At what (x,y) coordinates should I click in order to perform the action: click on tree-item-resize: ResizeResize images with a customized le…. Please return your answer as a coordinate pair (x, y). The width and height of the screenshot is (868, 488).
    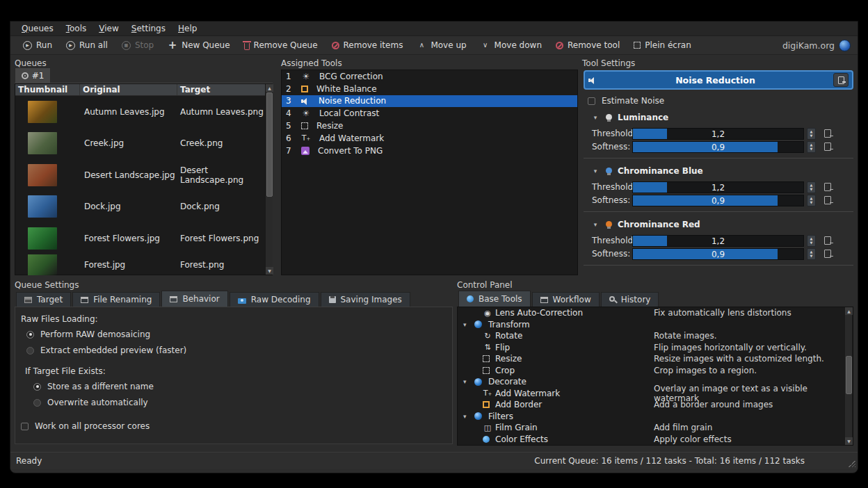
    Looking at the image, I should click on (655, 359).